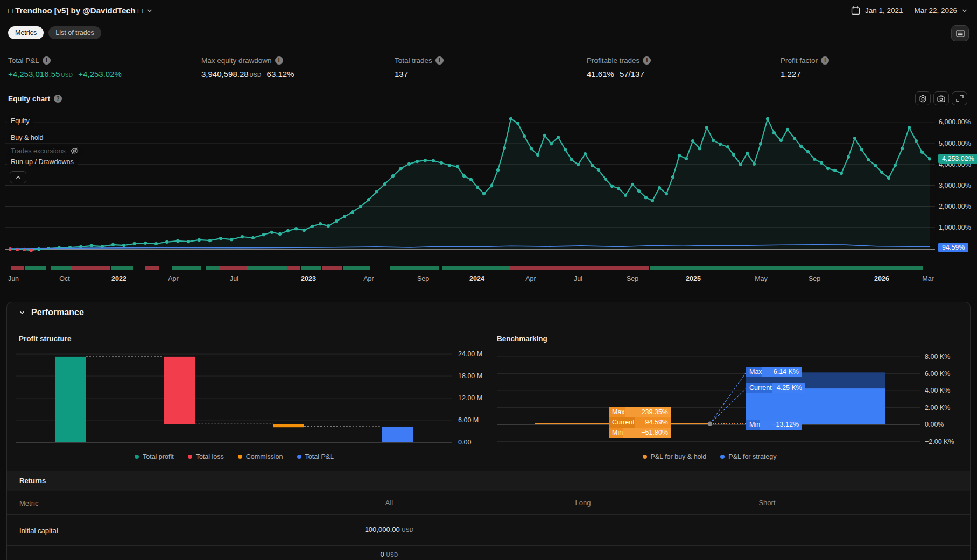  Describe the element at coordinates (959, 98) in the screenshot. I see `chart-fullscreen-button` at that location.